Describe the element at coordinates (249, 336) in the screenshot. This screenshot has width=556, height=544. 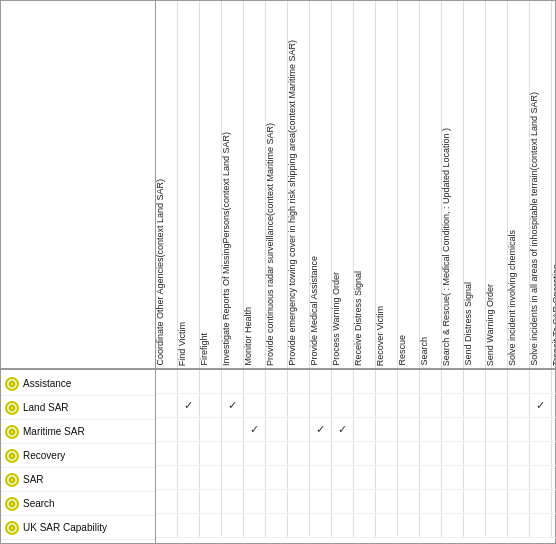
I see `col-header-text-4: Monitor Health` at that location.